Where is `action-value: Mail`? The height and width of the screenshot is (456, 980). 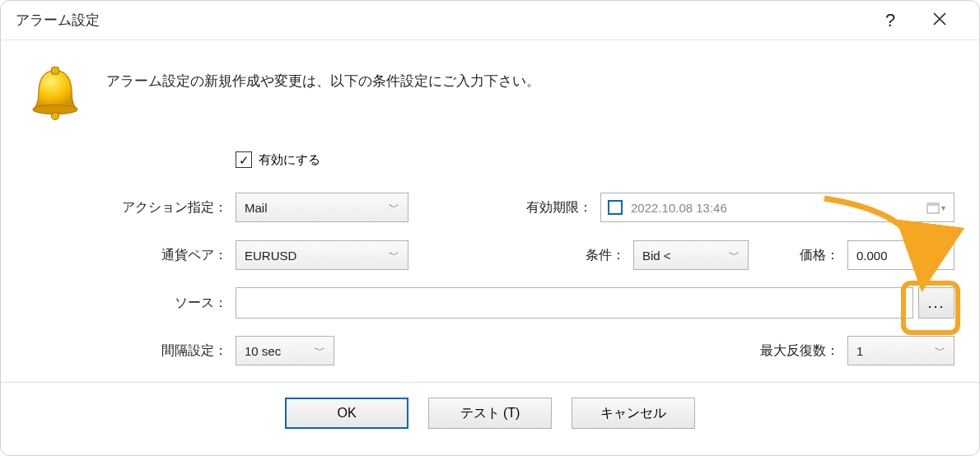 action-value: Mail is located at coordinates (256, 207).